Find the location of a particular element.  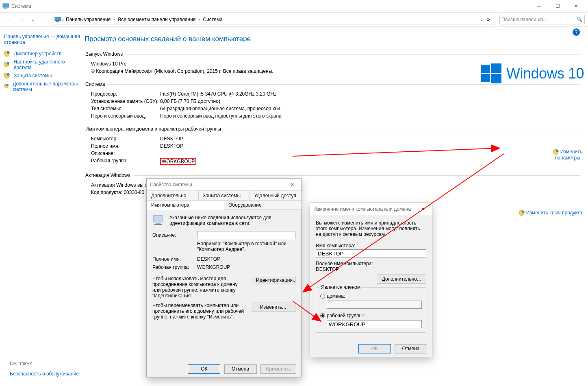

change-button: Изменить... is located at coordinates (273, 307).